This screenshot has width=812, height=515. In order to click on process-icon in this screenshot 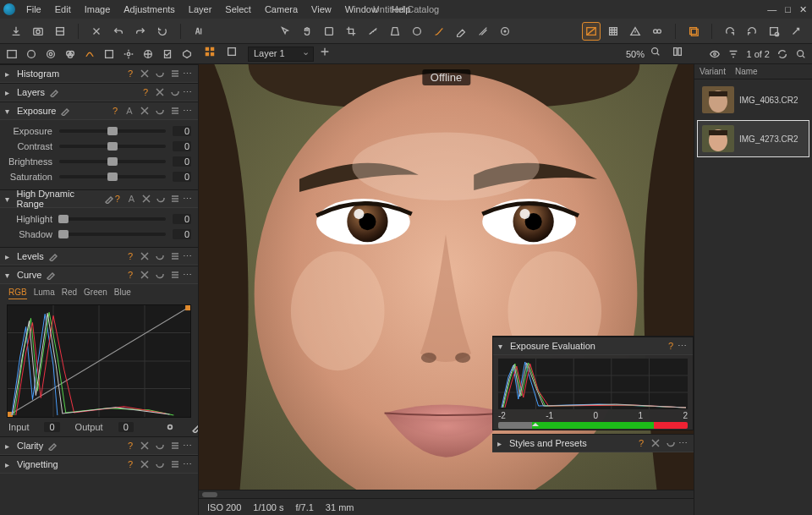, I will do `click(774, 31)`.